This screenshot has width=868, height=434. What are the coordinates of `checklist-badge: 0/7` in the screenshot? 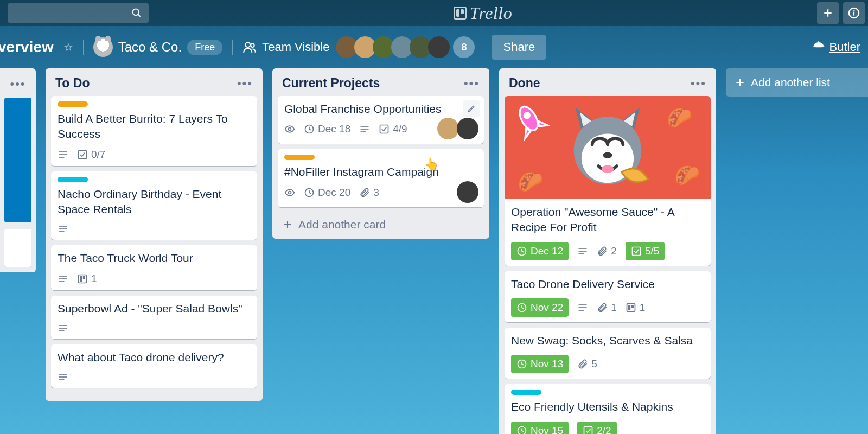 It's located at (91, 155).